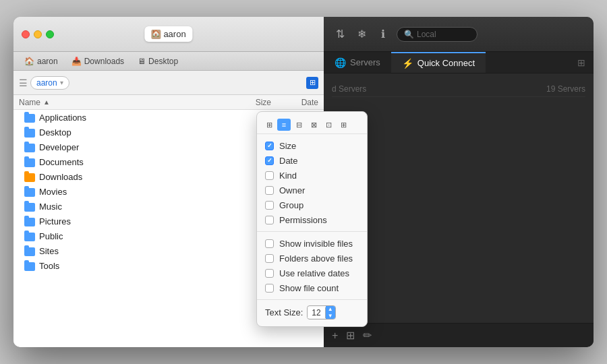 This screenshot has height=364, width=607. What do you see at coordinates (269, 125) in the screenshot?
I see `view-tab-grid: ⊞` at bounding box center [269, 125].